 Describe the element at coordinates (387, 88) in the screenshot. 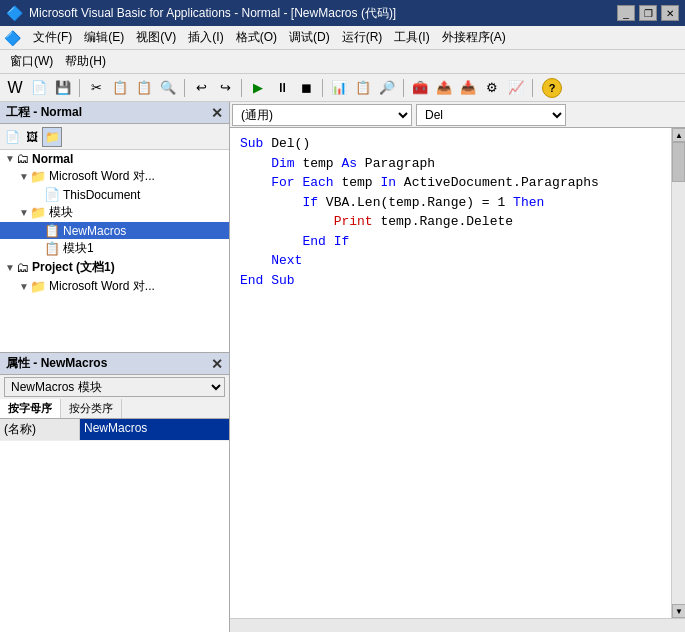

I see `obj-browser-btn: 🔎` at that location.